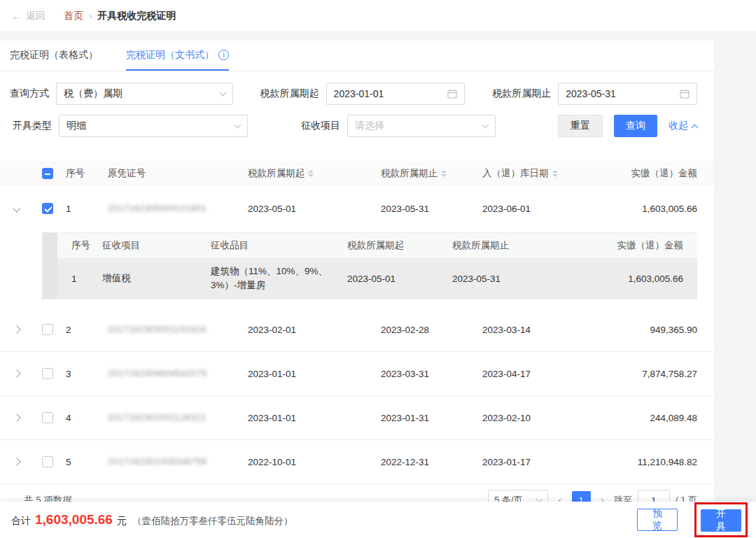 This screenshot has height=538, width=756. Describe the element at coordinates (659, 418) in the screenshot. I see `cell-amount: 244,089.48` at that location.